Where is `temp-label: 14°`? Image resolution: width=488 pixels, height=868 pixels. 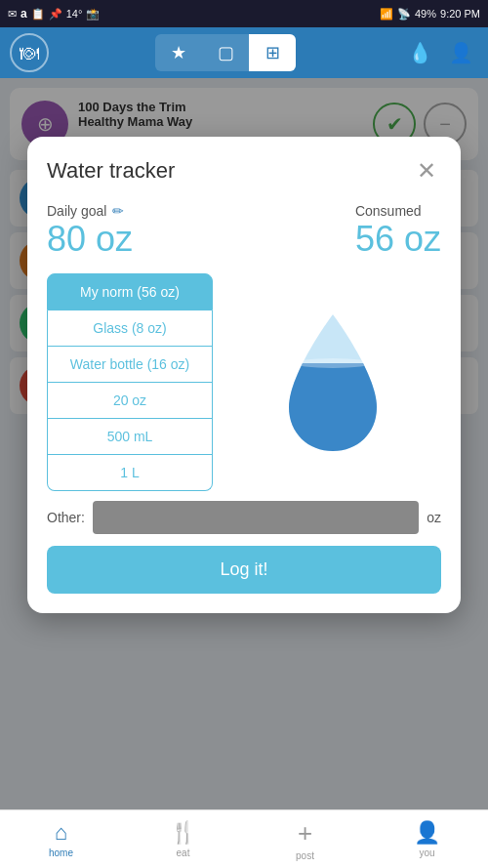 temp-label: 14° is located at coordinates (74, 14).